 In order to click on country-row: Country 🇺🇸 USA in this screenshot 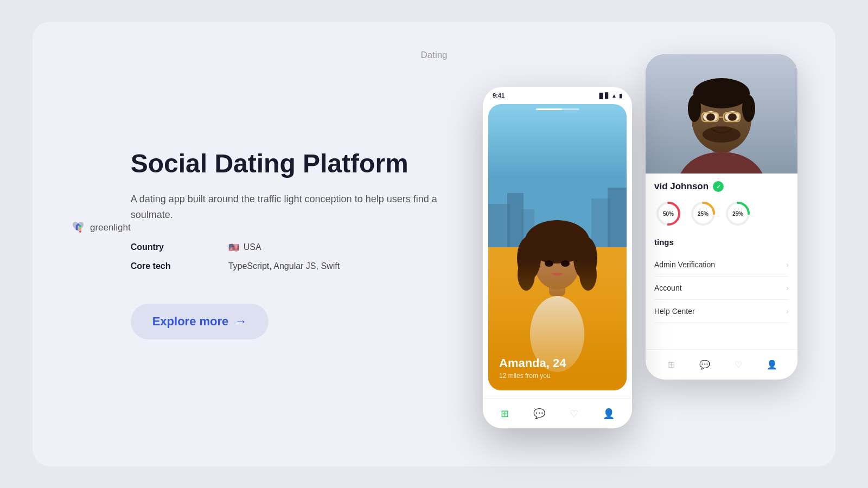, I will do `click(307, 247)`.